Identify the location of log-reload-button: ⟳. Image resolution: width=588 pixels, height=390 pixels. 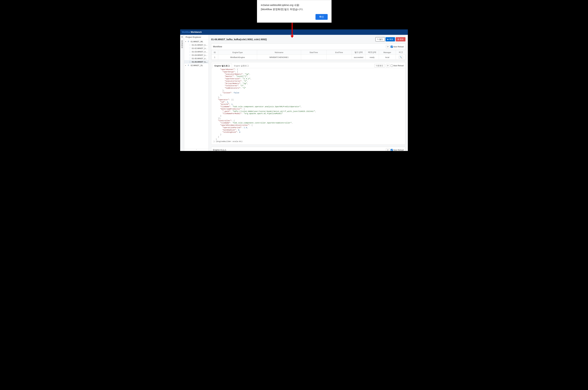
(388, 66).